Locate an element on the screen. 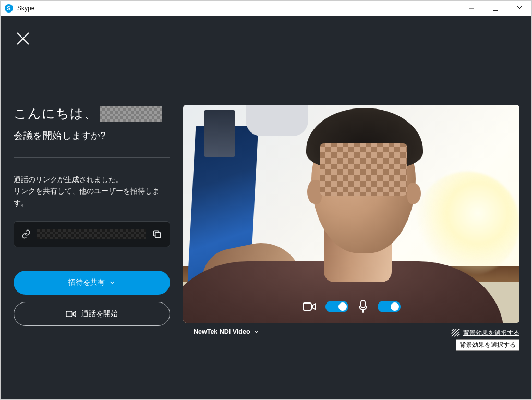 This screenshot has height=400, width=532. microphone-icon is located at coordinates (363, 307).